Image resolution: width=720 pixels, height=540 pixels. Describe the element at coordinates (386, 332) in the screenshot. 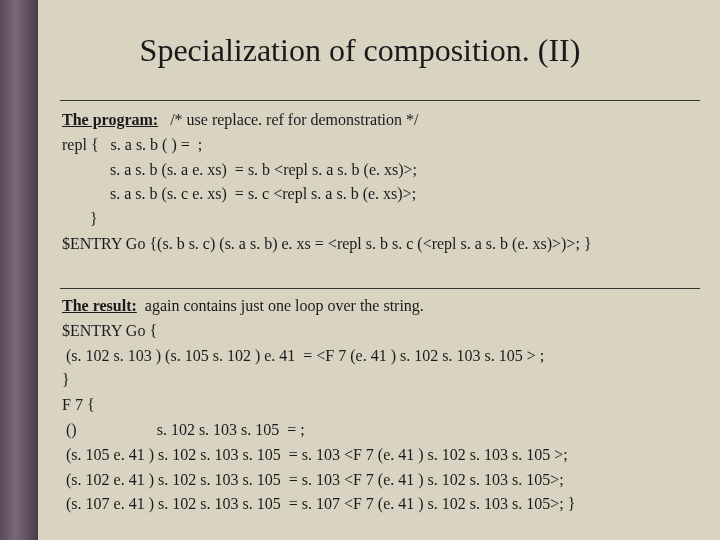

I see `result-line: $ENTRY Go {` at that location.